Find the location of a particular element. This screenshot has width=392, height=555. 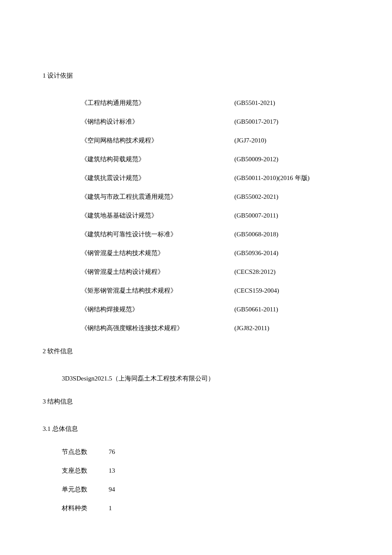

standard-name: 《工程结构通用规范》 is located at coordinates (158, 103).